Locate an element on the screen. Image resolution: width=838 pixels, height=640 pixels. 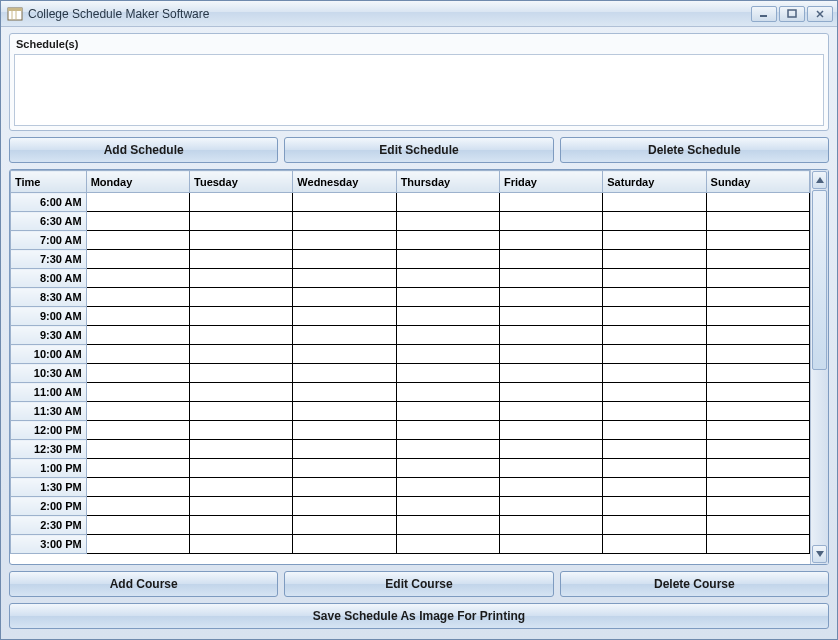
day-header: Sunday is located at coordinates (758, 182).